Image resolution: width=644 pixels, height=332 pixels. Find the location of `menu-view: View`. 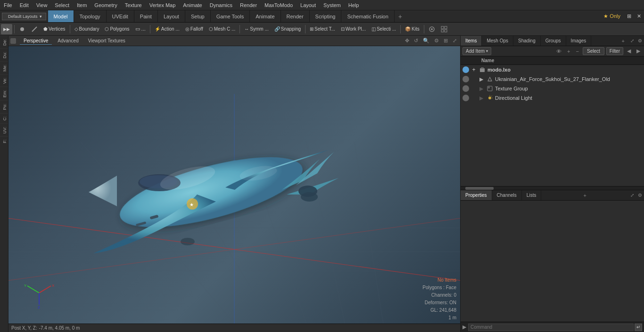

menu-view: View is located at coordinates (42, 5).